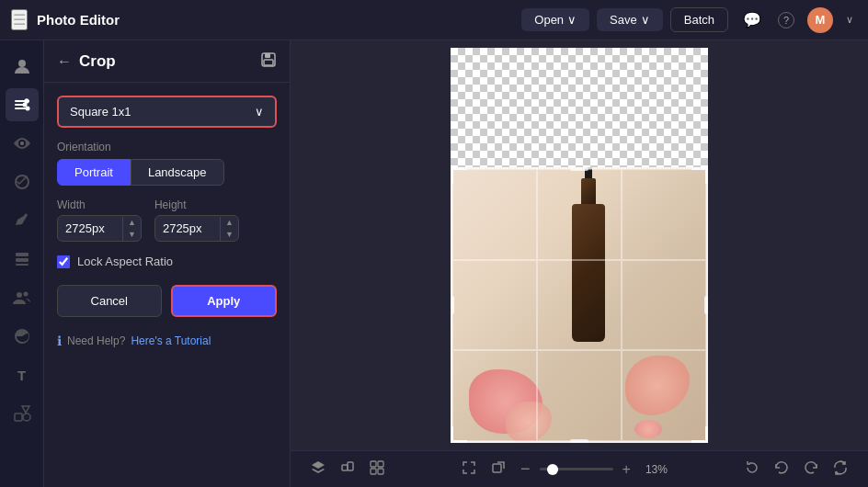 Image resolution: width=868 pixels, height=487 pixels. I want to click on aspect-ratio-dropdown: Square 1x1 ∨, so click(167, 112).